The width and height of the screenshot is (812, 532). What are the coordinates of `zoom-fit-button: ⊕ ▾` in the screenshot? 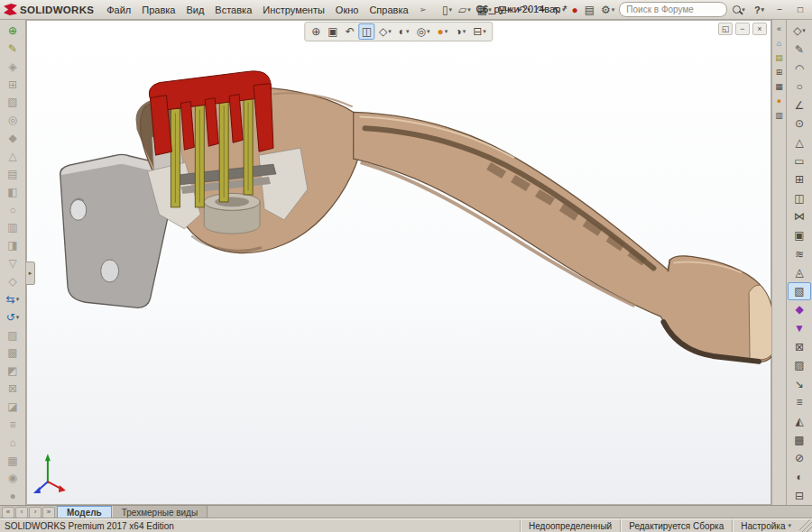 It's located at (316, 32).